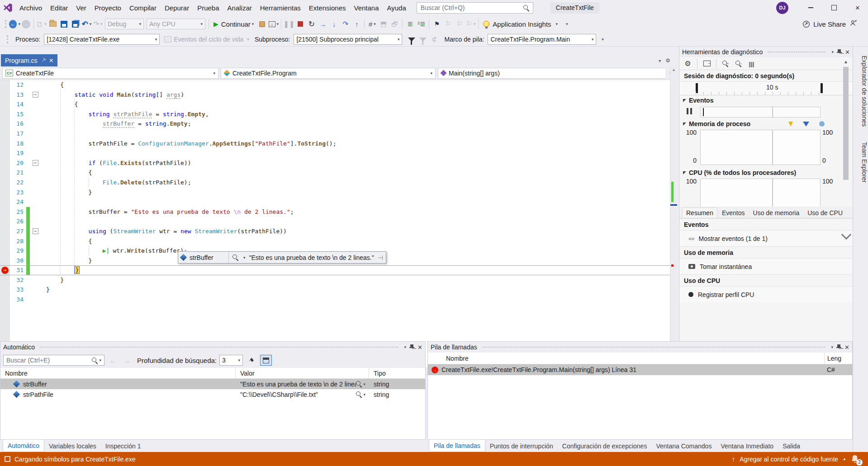 This screenshot has height=466, width=868. What do you see at coordinates (356, 212) in the screenshot?
I see `code-text: strBuffer = "Esto es una prueba de texto…` at bounding box center [356, 212].